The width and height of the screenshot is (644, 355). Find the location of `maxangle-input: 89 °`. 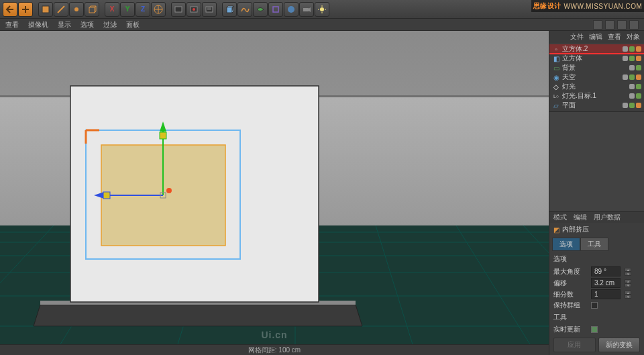

maxangle-input: 89 ° is located at coordinates (606, 271).